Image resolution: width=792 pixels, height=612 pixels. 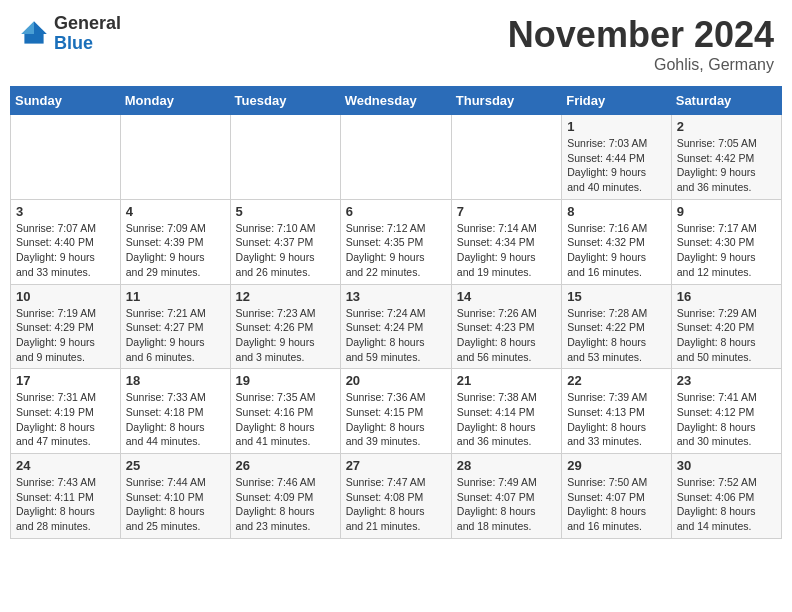 What do you see at coordinates (66, 250) in the screenshot?
I see `day-info: Sunrise: 7:07 AM Sunset: 4:40 PM Dayligh…` at bounding box center [66, 250].